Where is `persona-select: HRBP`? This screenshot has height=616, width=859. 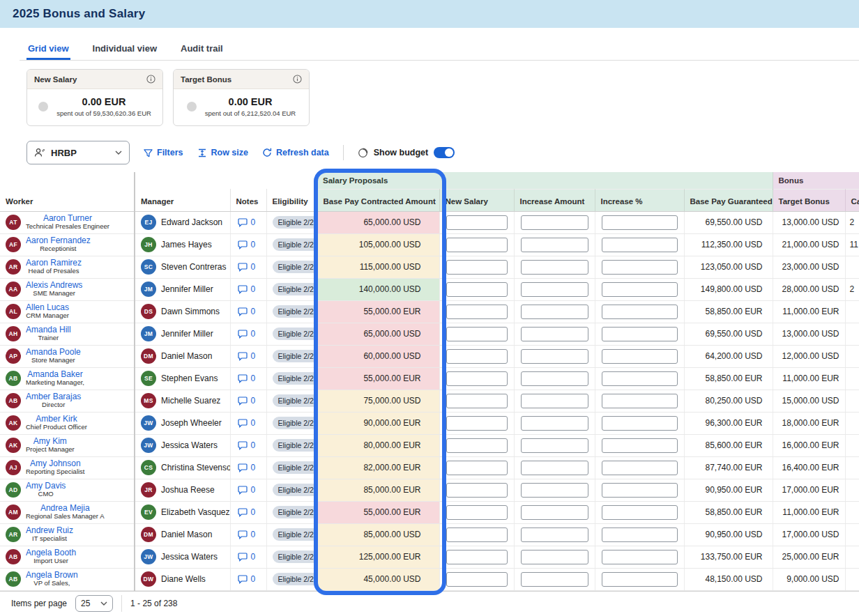
persona-select: HRBP is located at coordinates (78, 153).